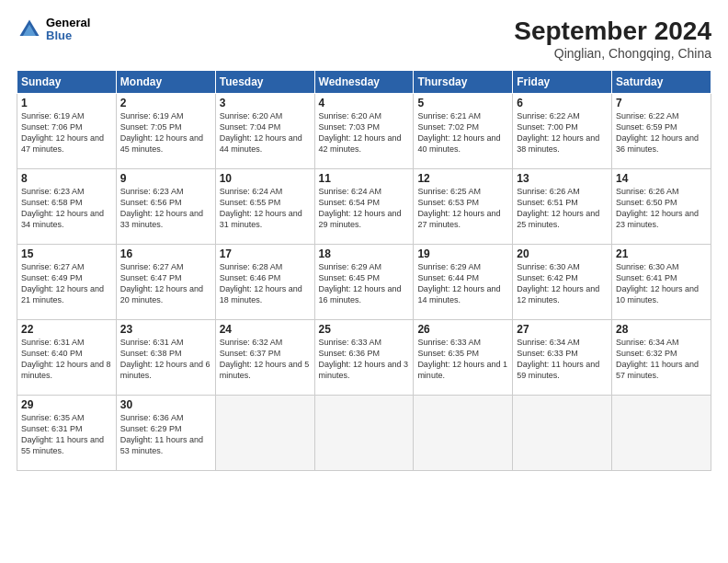 This screenshot has height=563, width=728. What do you see at coordinates (463, 132) in the screenshot?
I see `cell-content: Sunrise: 6:21 AMSunset: 7:02 PMDaylight:…` at bounding box center [463, 132].